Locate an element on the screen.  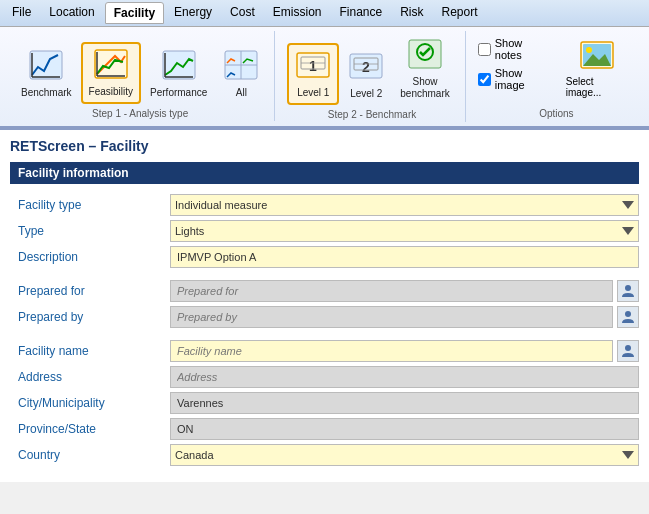
input-city is located at coordinates (404, 403).